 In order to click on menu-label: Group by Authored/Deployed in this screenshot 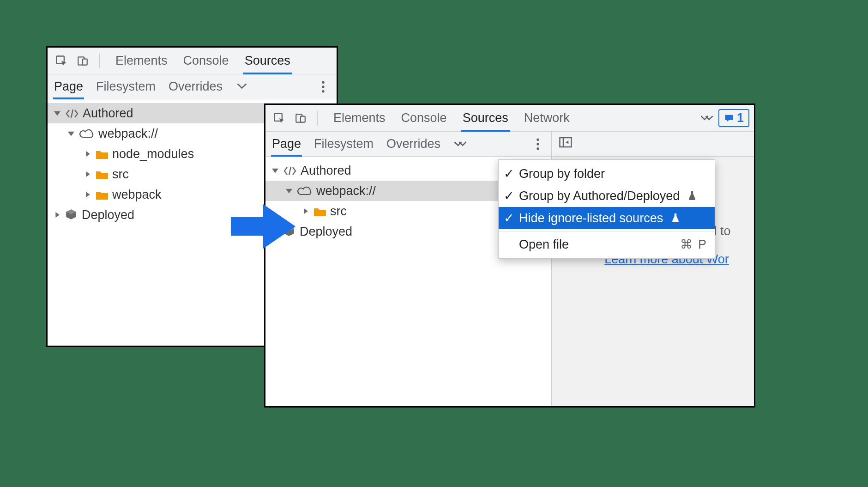, I will do `click(599, 196)`.